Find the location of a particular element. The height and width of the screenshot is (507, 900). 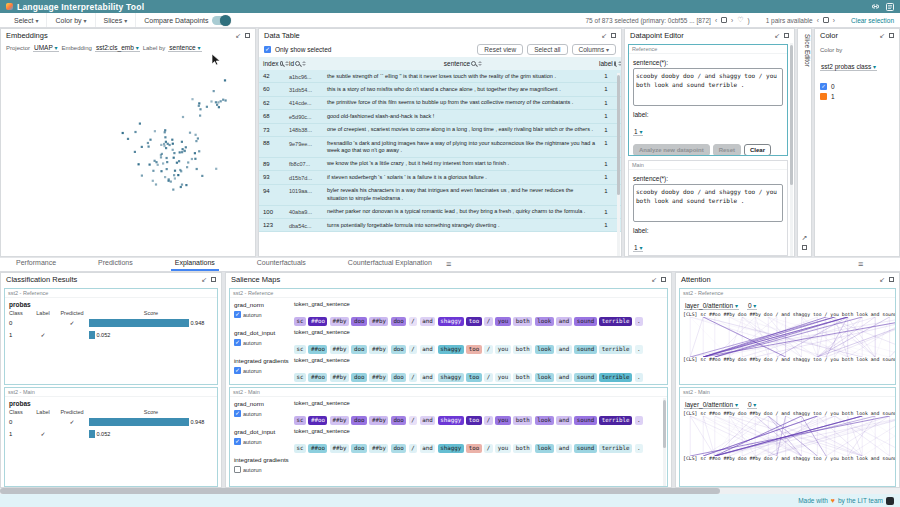

autorun-checkbox is located at coordinates (238, 470).